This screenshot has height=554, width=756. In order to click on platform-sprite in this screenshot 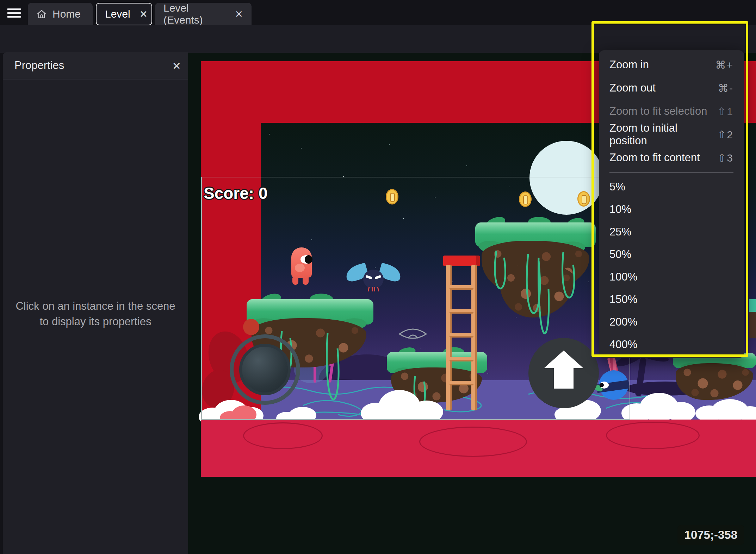, I will do `click(752, 319)`.